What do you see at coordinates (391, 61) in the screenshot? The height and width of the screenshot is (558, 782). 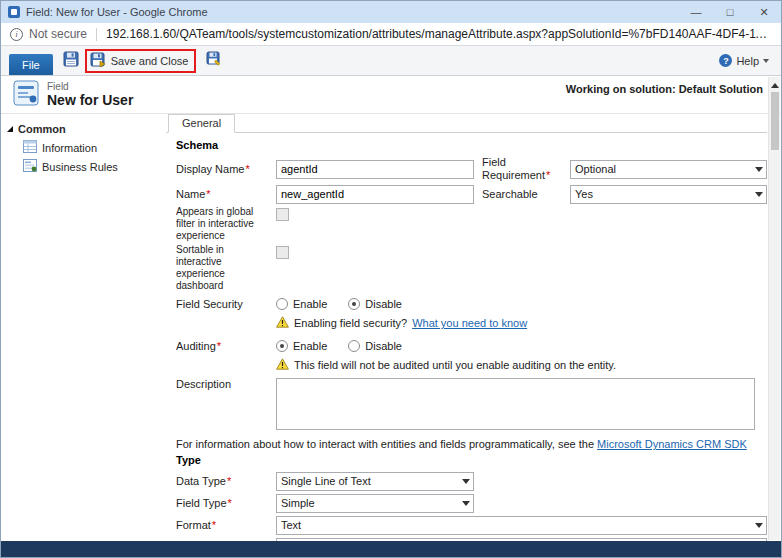 I see `ribbon-toolbar: File Save and Close ? Help` at bounding box center [391, 61].